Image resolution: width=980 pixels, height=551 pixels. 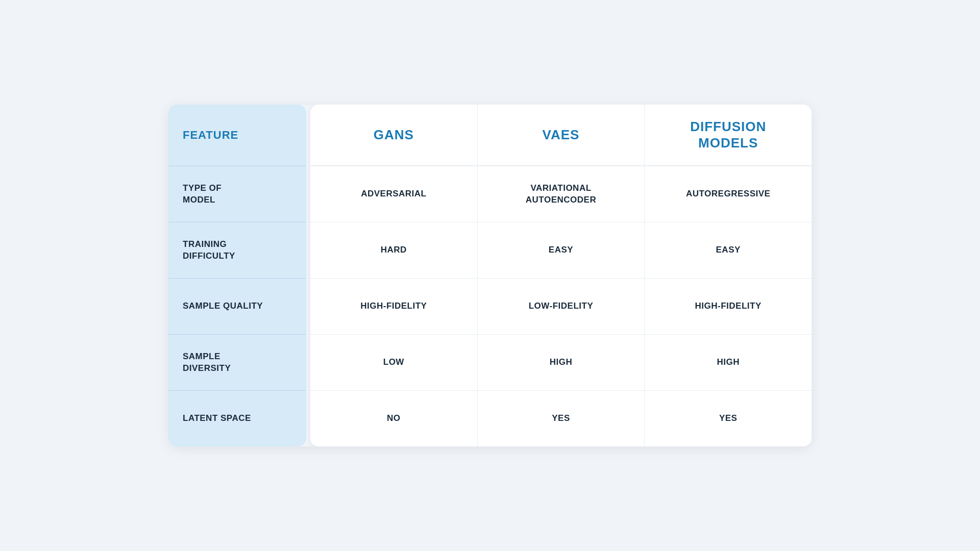 I want to click on data-header-row: GANs VAEs DIFFUSIONMODELS, so click(x=561, y=135).